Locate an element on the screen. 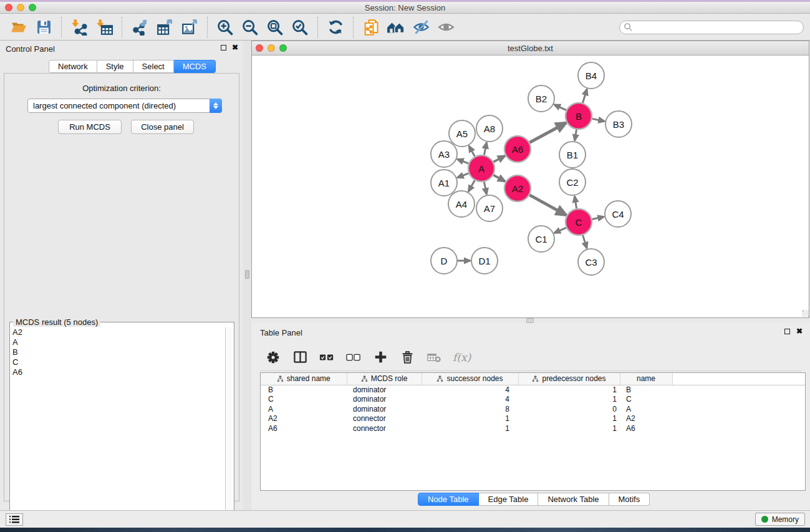  float-table-panel-icon is located at coordinates (787, 332).